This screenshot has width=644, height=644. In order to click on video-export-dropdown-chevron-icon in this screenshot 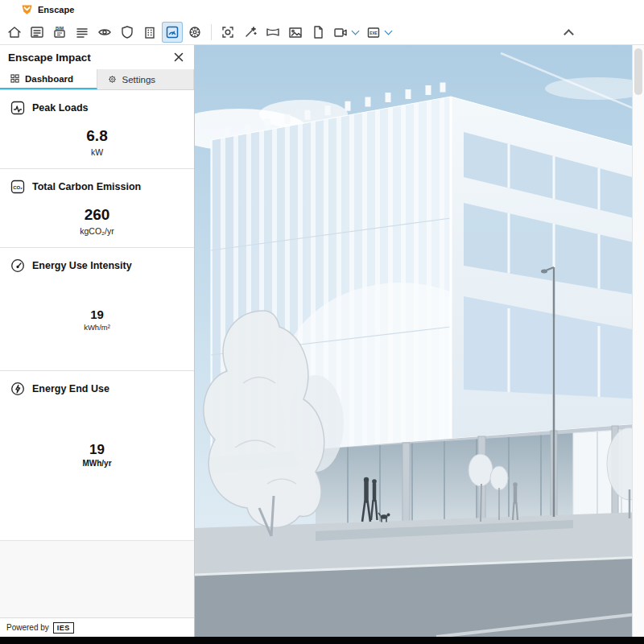, I will do `click(356, 31)`.